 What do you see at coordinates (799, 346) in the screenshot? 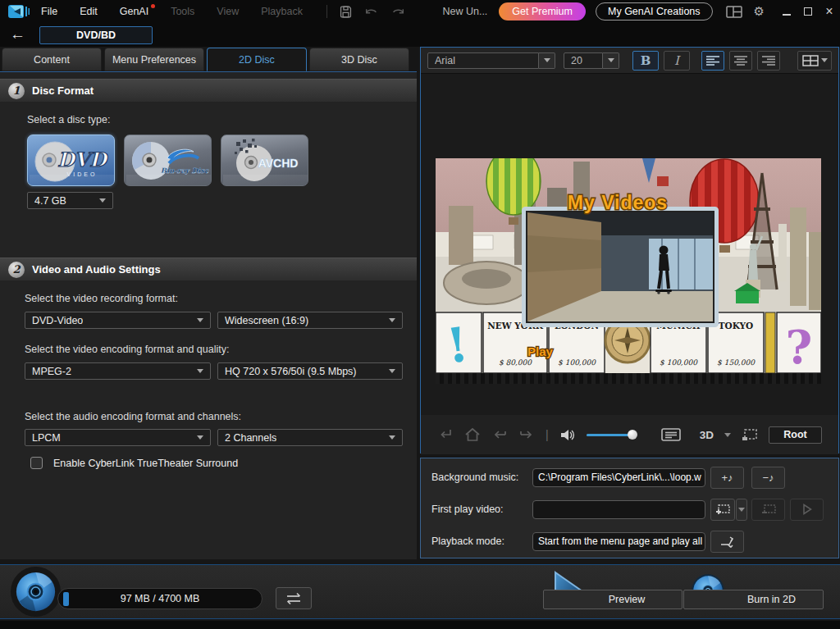
I see `question-square: ?` at bounding box center [799, 346].